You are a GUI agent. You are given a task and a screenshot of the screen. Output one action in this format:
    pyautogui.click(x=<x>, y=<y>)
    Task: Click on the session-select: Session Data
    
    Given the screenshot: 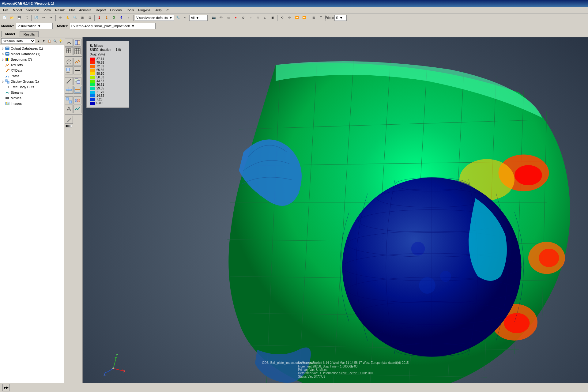 What is the action you would take?
    pyautogui.click(x=18, y=41)
    